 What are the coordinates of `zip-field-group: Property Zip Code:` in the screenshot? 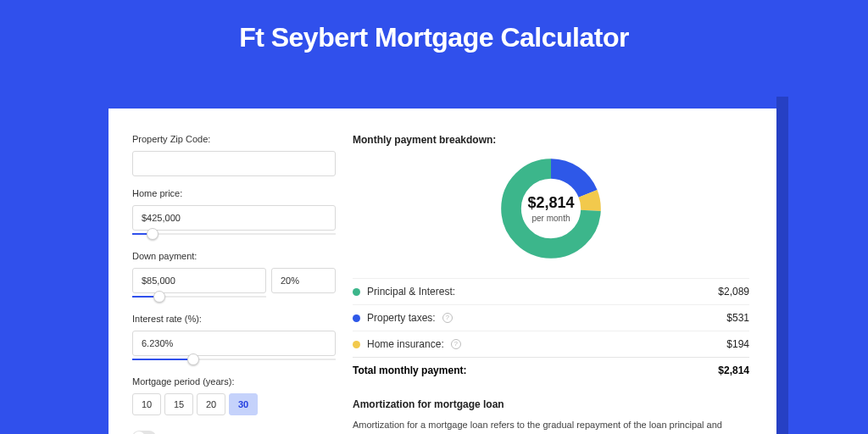 It's located at (234, 155).